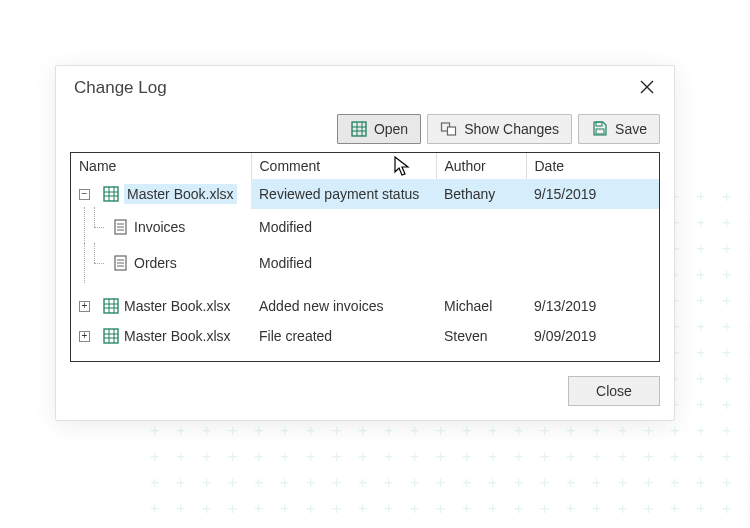  I want to click on show-changes-label: Show Changes, so click(512, 129).